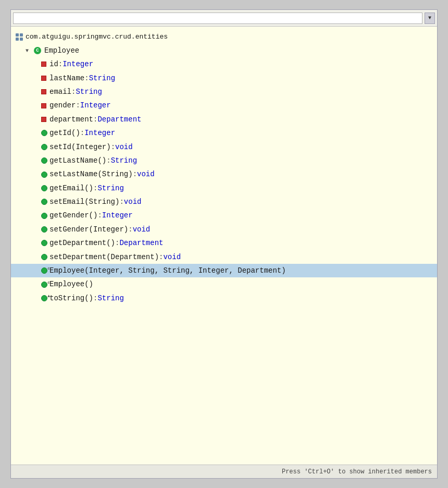  What do you see at coordinates (224, 51) in the screenshot?
I see `class-item: ▼ C Employee` at bounding box center [224, 51].